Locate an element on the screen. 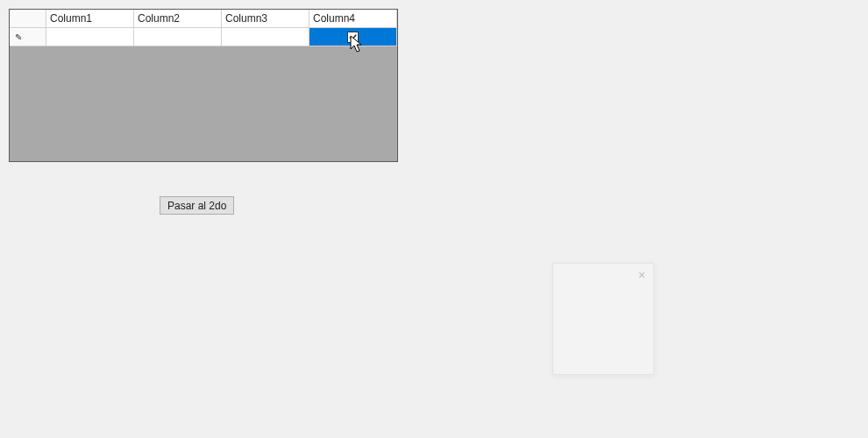 This screenshot has height=438, width=868. grid-cell-selected is located at coordinates (353, 37).